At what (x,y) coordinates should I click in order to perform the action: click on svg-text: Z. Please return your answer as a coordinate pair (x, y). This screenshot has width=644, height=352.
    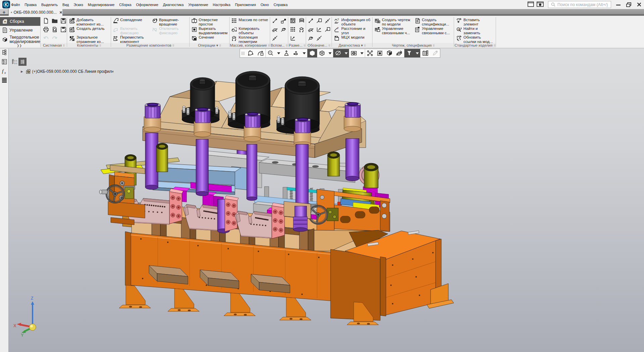
    Looking at the image, I should click on (32, 298).